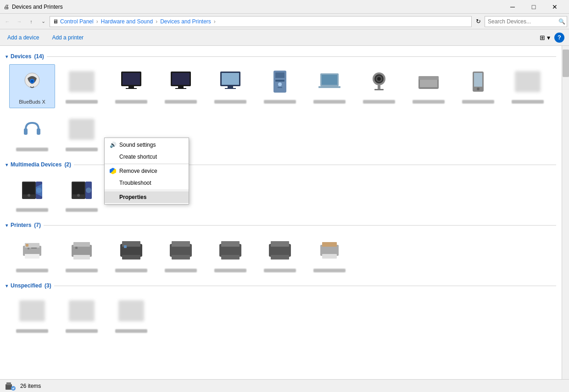  Describe the element at coordinates (38, 7) in the screenshot. I see `window-title: Devices and Printers` at that location.